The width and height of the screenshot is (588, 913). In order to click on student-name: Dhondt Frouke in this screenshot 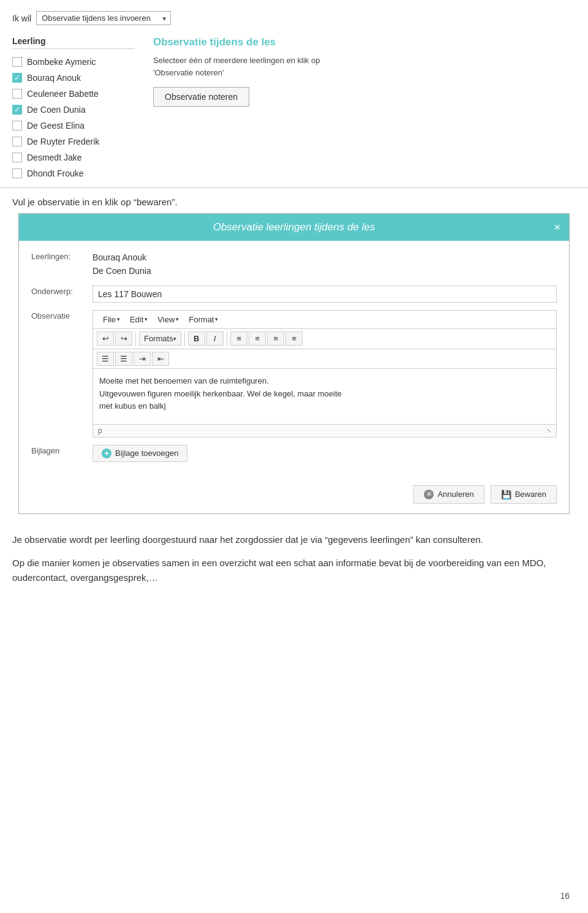, I will do `click(55, 173)`.